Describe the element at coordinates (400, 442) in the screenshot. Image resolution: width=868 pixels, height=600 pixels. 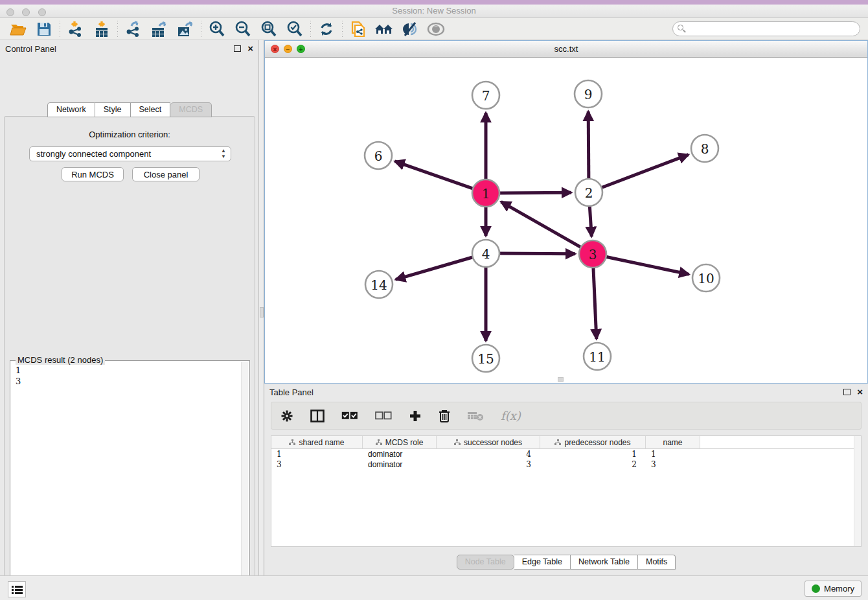
I see `column-header-mcds-role: MCDS role` at that location.